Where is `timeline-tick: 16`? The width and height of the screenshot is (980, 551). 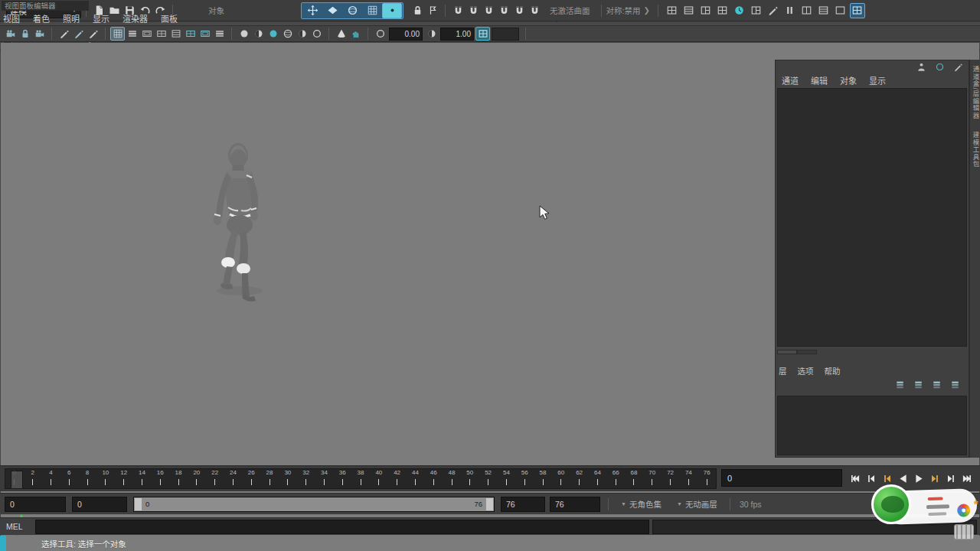 timeline-tick: 16 is located at coordinates (160, 479).